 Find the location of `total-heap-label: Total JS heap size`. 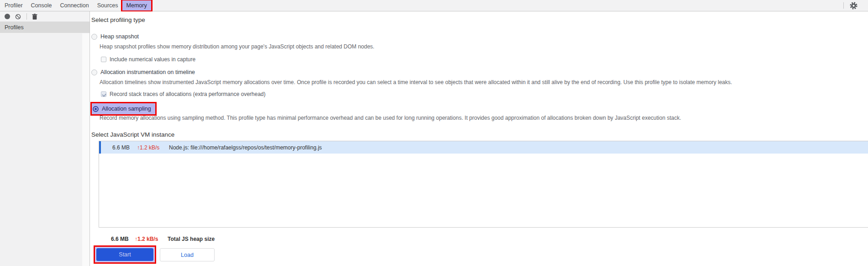

total-heap-label: Total JS heap size is located at coordinates (191, 239).